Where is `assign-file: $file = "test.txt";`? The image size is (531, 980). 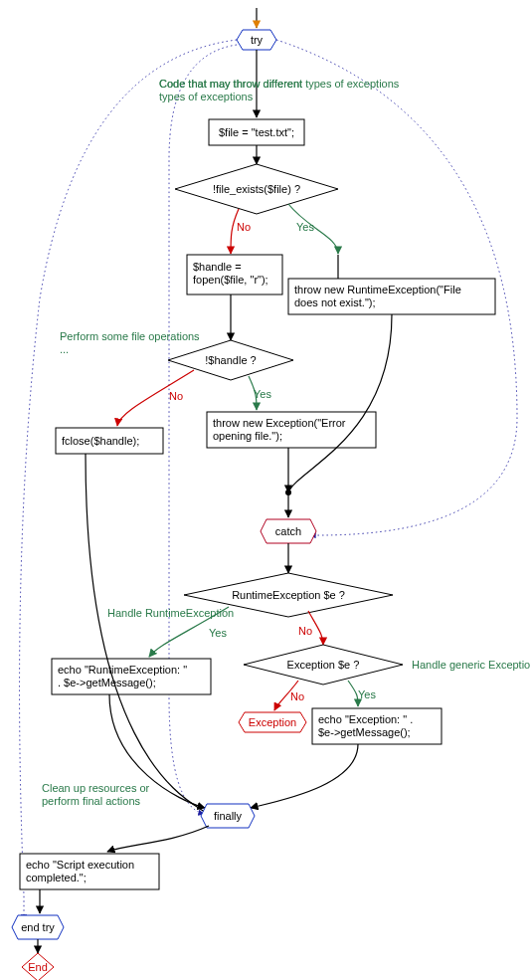
assign-file: $file = "test.txt"; is located at coordinates (257, 132).